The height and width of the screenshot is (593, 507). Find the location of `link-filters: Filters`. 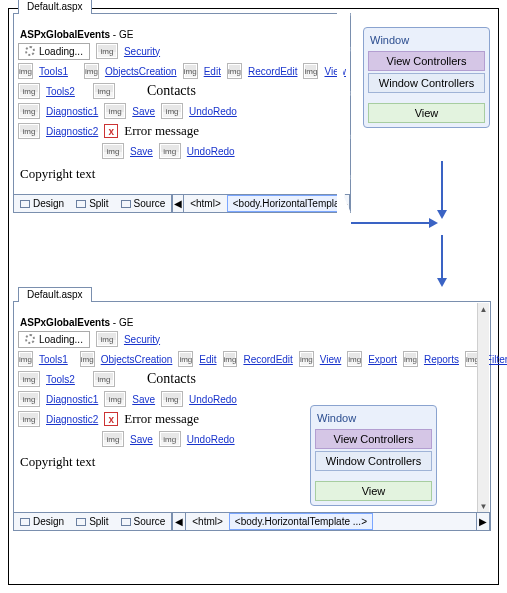

link-filters: Filters is located at coordinates (496, 360).